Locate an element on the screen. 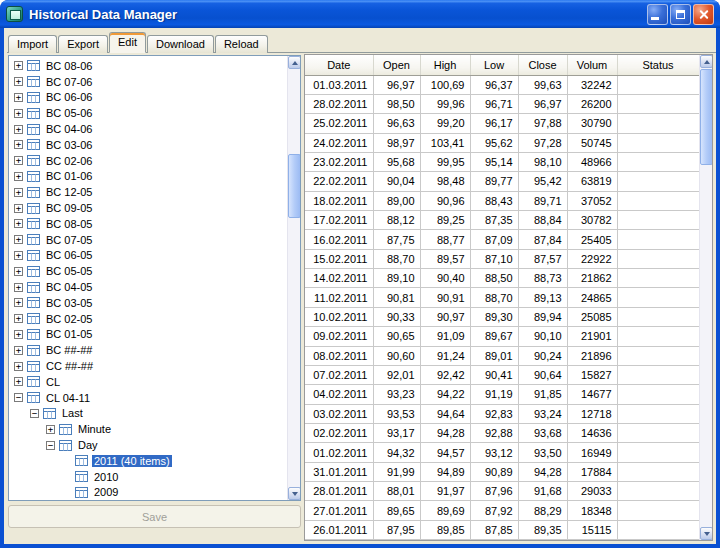 This screenshot has height=548, width=720. tree-item-label: BC 04-05 is located at coordinates (69, 287).